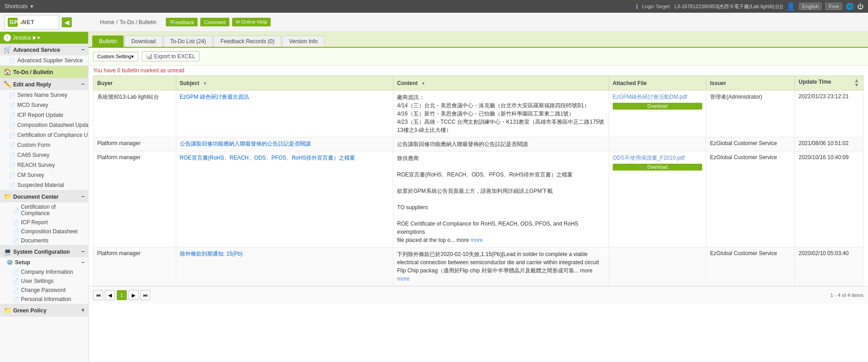 The image size is (868, 362). Describe the element at coordinates (107, 22) in the screenshot. I see `breadcrumb-home: Home` at that location.